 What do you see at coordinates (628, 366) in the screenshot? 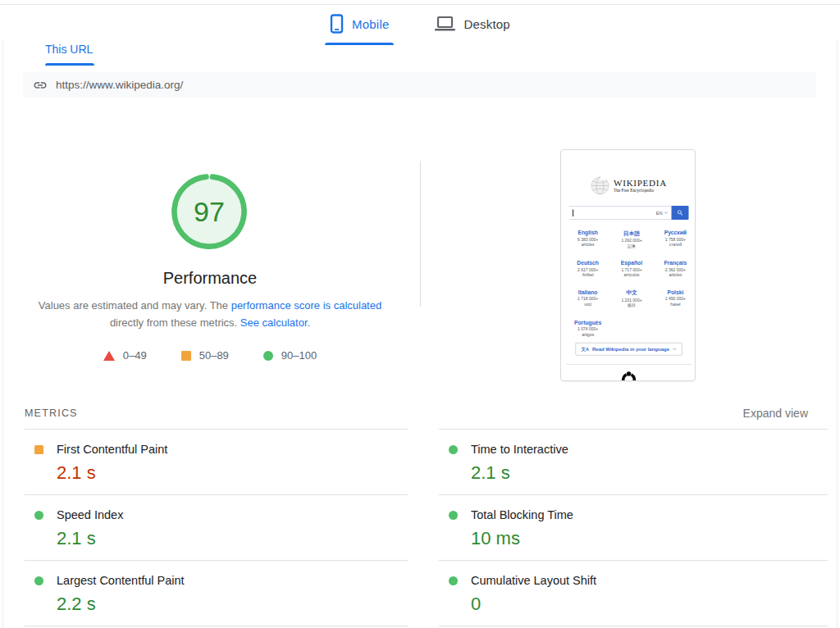
I see `wikipedia-footer-divider` at bounding box center [628, 366].